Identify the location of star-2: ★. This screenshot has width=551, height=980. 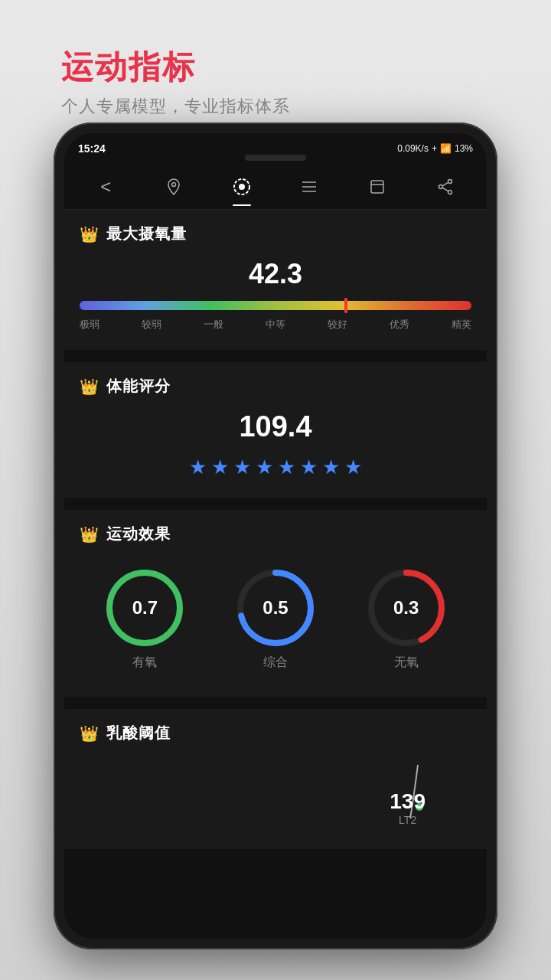
(220, 467).